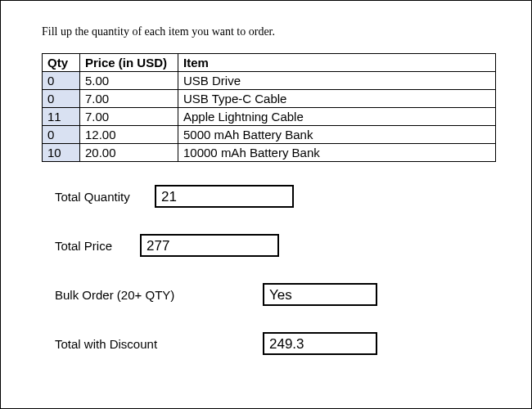 The width and height of the screenshot is (532, 409). Describe the element at coordinates (129, 63) in the screenshot. I see `header-price: Price (in USD)` at that location.